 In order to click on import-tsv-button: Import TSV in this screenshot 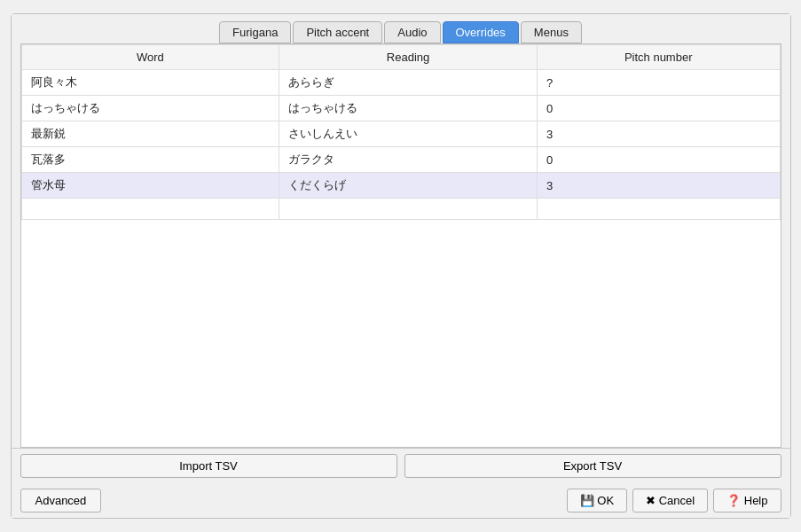, I will do `click(209, 466)`.